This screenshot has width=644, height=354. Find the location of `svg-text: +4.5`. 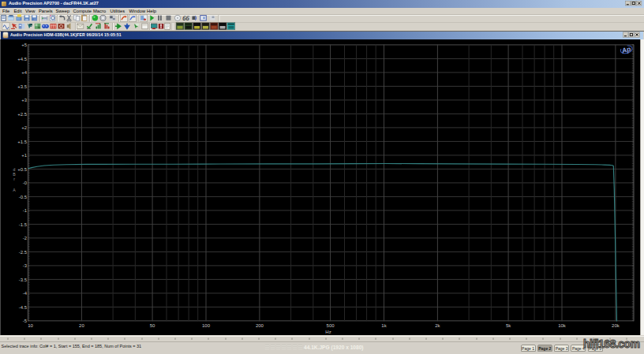

svg-text: +4.5 is located at coordinates (22, 59).